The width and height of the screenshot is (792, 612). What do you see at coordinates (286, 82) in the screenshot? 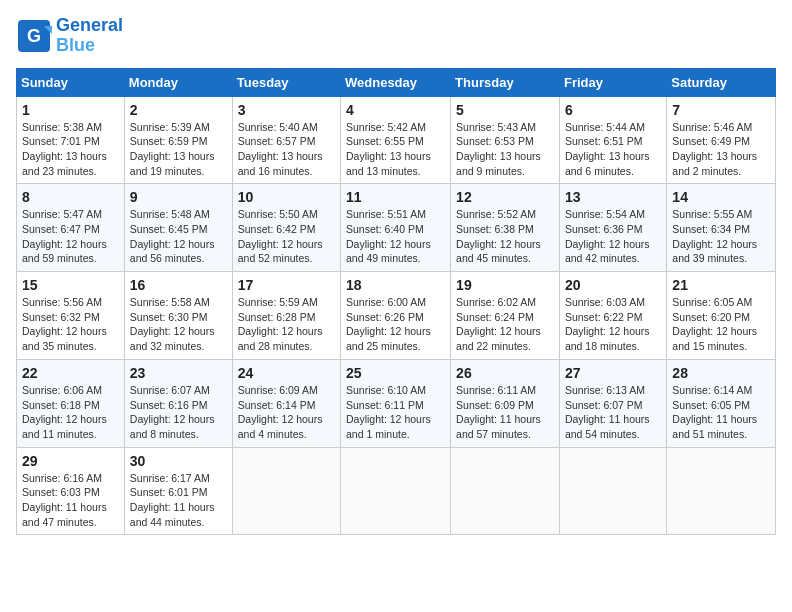
I see `weekday-tuesday: Tuesday` at bounding box center [286, 82].